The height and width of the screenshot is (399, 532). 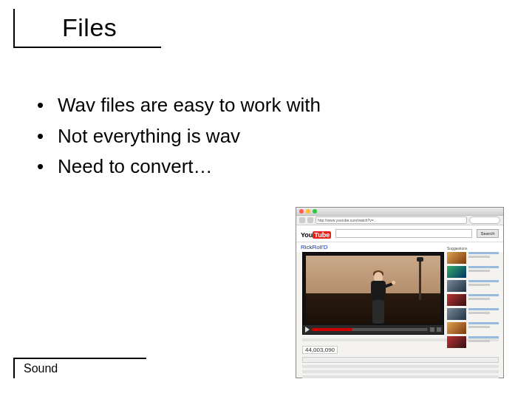 I want to click on play-icon, so click(x=307, y=330).